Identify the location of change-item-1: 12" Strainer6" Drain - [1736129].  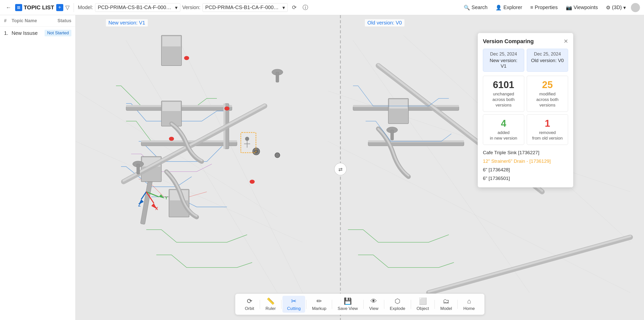
(525, 161).